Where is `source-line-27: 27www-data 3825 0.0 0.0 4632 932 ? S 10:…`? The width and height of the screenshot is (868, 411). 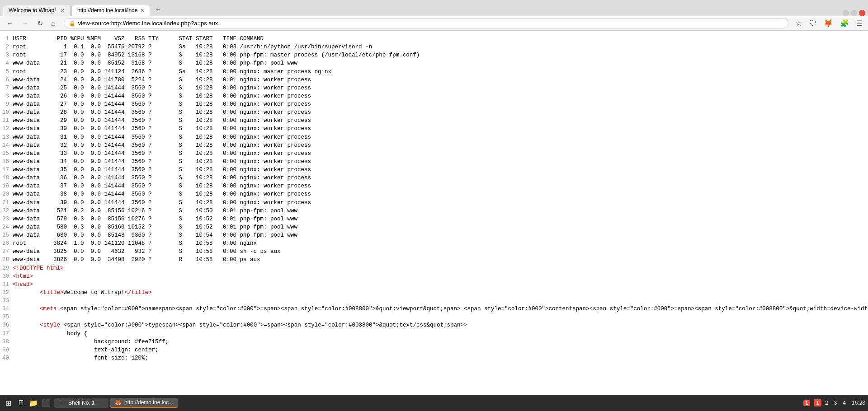
source-line-27: 27www-data 3825 0.0 0.0 4632 932 ? S 10:… is located at coordinates (434, 252).